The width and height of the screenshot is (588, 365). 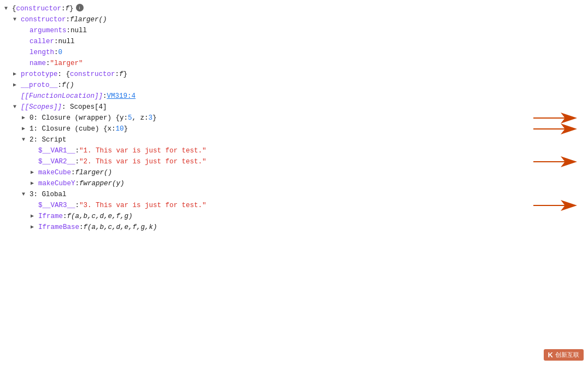 I want to click on line-prototype-text: :, so click(x=117, y=74).